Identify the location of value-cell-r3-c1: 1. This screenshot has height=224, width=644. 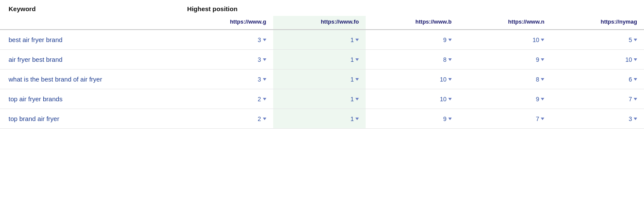
(319, 99).